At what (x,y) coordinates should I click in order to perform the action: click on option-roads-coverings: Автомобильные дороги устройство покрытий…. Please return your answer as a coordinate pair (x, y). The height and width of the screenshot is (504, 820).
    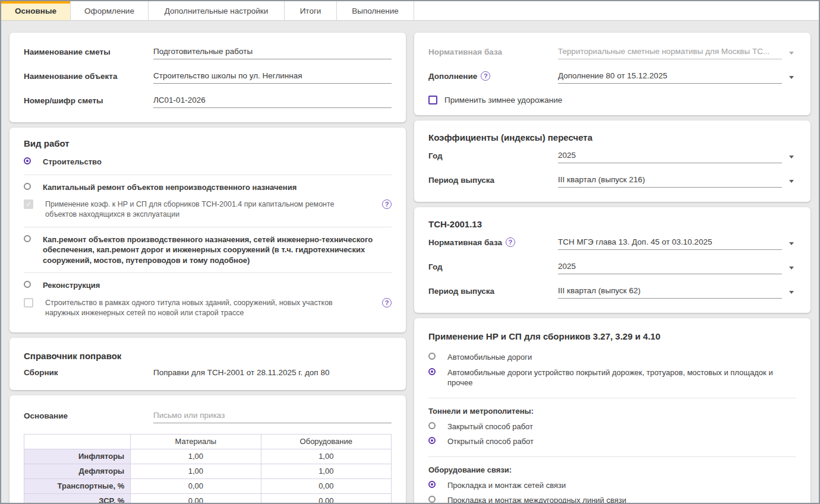
    Looking at the image, I should click on (612, 378).